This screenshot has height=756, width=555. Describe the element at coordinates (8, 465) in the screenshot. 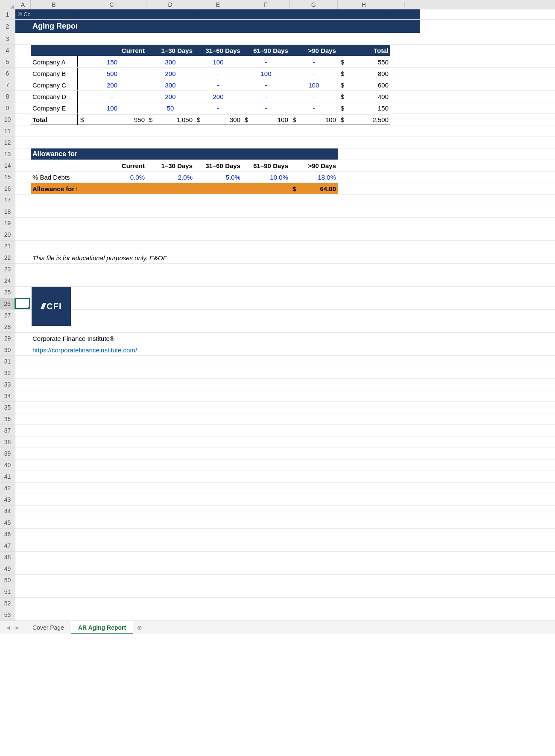

I see `row-header-40: 40` at that location.